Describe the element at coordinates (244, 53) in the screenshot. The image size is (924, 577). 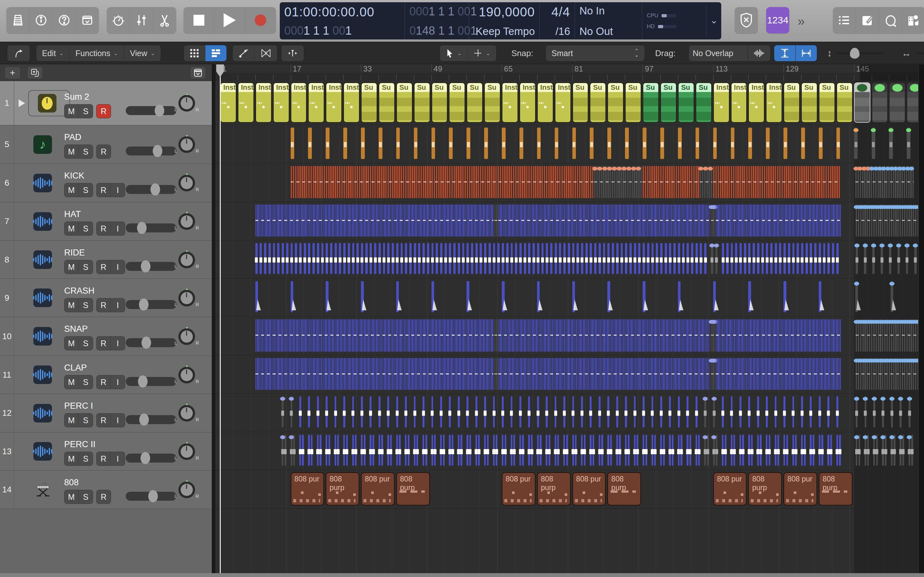
I see `automation-icon` at that location.